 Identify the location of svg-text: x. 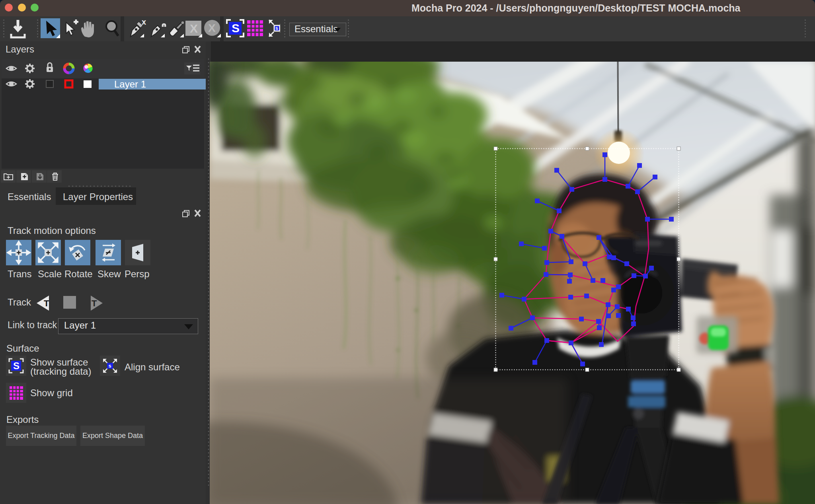
(144, 22).